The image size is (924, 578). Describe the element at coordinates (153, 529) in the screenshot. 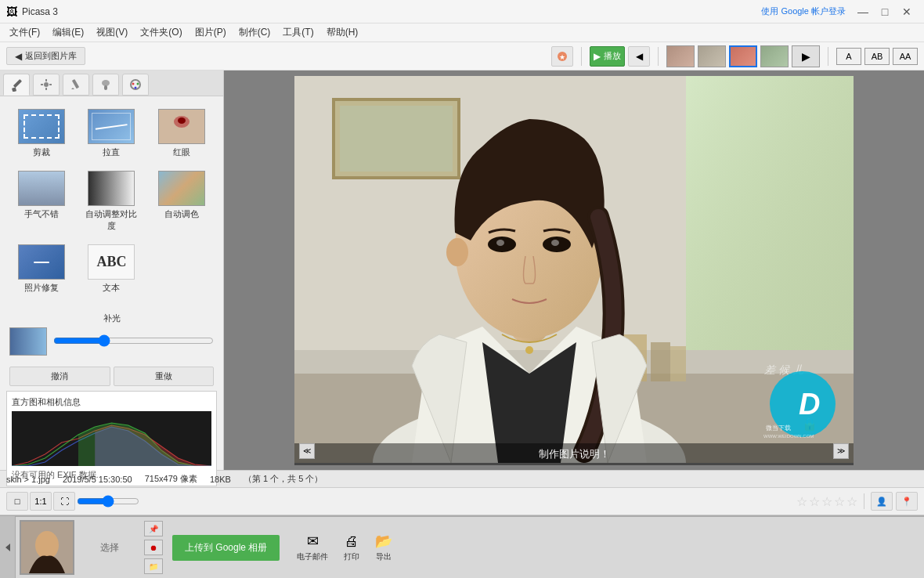

I see `pin-btn: 📌` at that location.